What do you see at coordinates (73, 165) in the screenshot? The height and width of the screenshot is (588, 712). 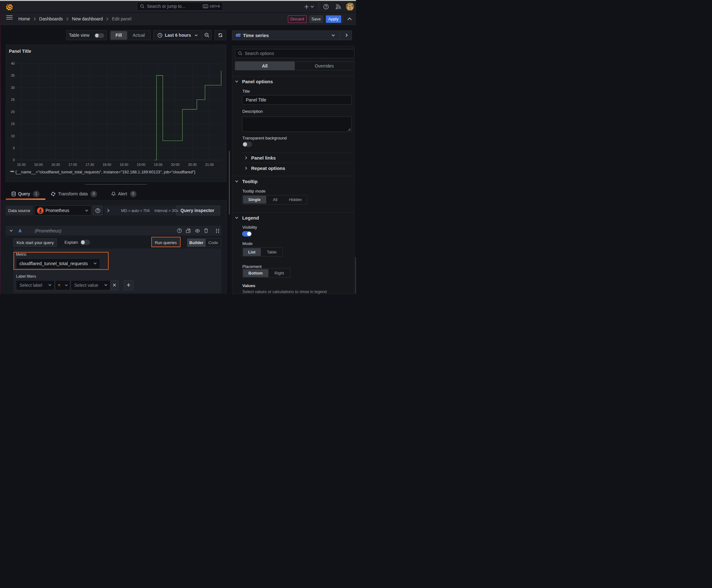 I see `svg-text: 17:00` at bounding box center [73, 165].